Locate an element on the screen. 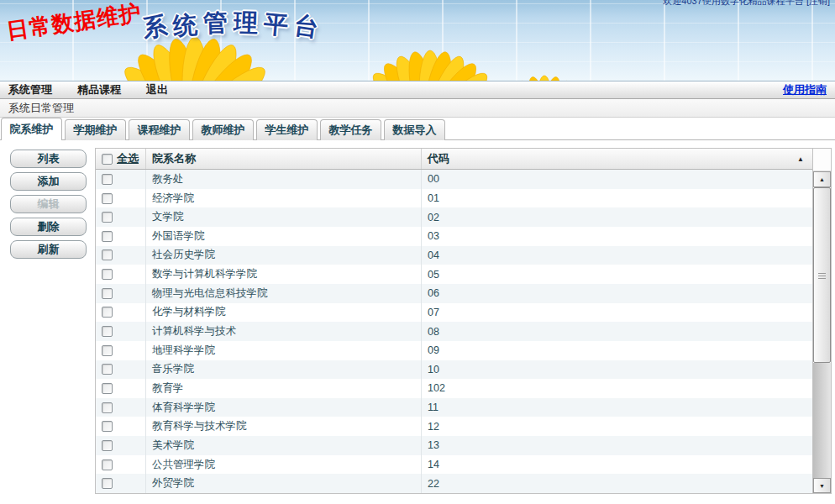  menu-bar: 系统管理 精品课程 退出 使用指南 is located at coordinates (418, 90).